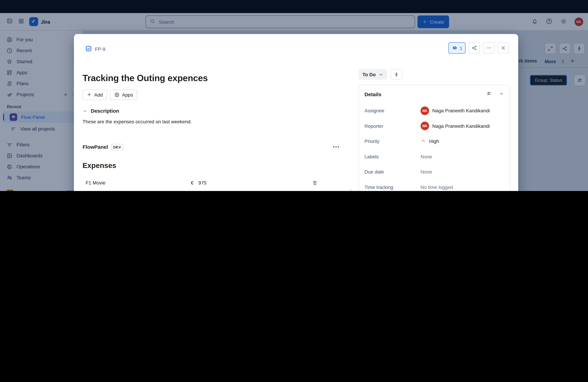 Image resolution: width=588 pixels, height=382 pixels. Describe the element at coordinates (461, 48) in the screenshot. I see `watch-count: 1` at that location.